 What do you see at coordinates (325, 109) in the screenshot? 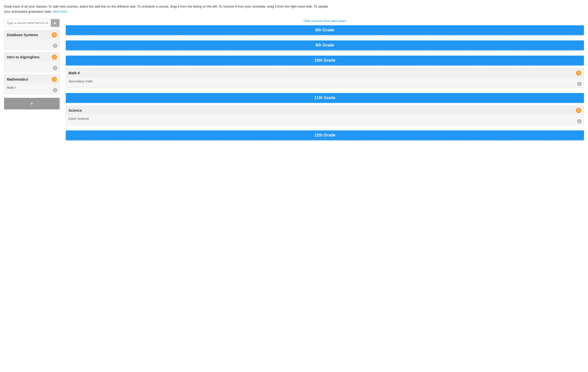
I see `grade-section: 11th GradeScienceEarth Sciencei` at bounding box center [325, 109].